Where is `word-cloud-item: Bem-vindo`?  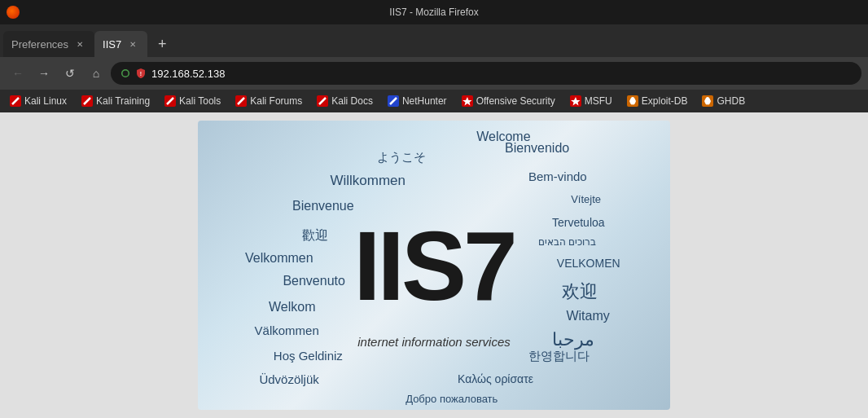
word-cloud-item: Bem-vindo is located at coordinates (558, 176).